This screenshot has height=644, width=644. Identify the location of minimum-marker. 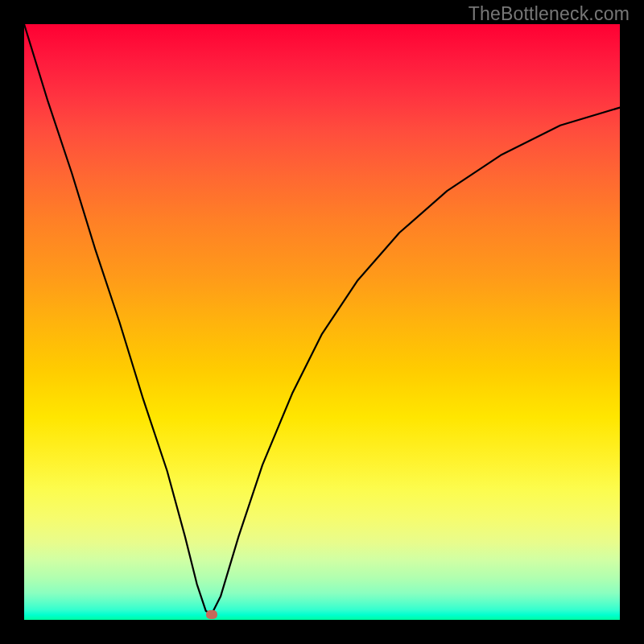
(212, 615).